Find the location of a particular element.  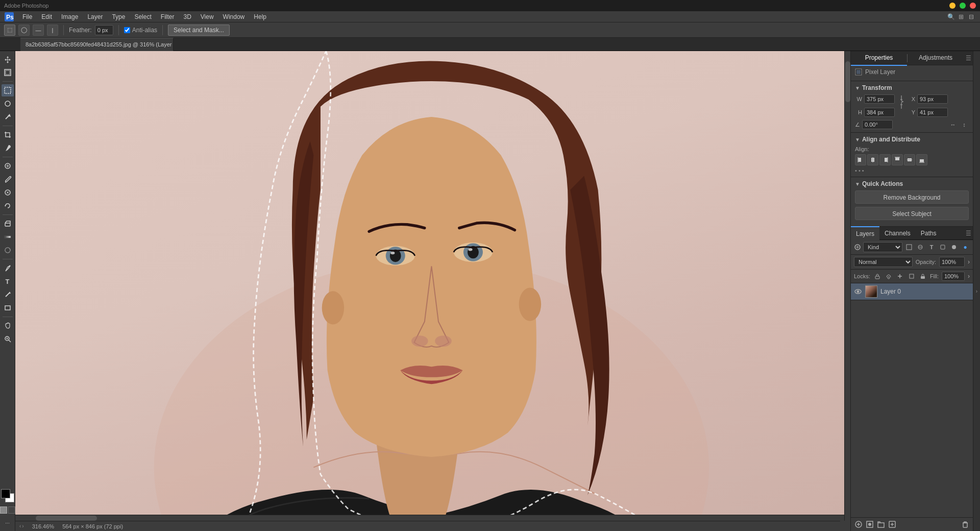

menu-window: Window is located at coordinates (234, 17).